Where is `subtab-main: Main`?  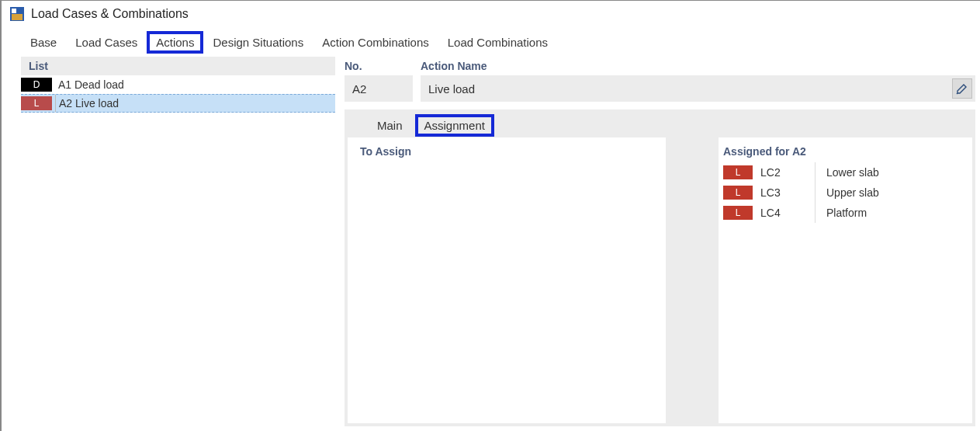
subtab-main: Main is located at coordinates (390, 126).